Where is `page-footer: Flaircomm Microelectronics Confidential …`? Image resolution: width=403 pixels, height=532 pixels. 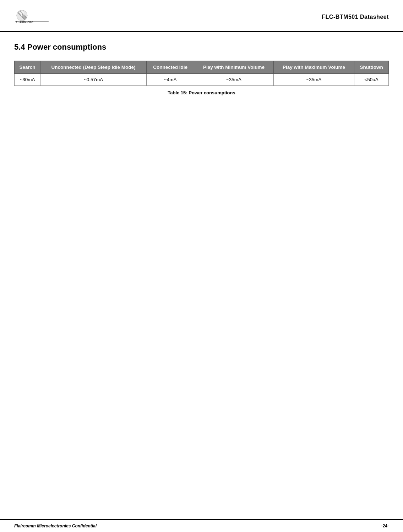 page-footer: Flaircomm Microelectronics Confidential … is located at coordinates (202, 526).